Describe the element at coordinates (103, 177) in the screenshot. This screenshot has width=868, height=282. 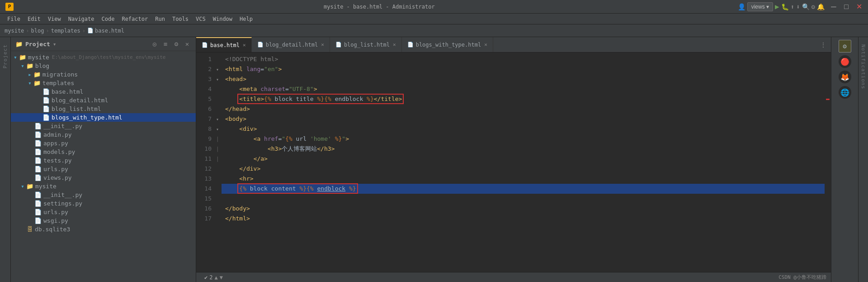
I see `tree-item-views-py: 📄 views.py` at that location.